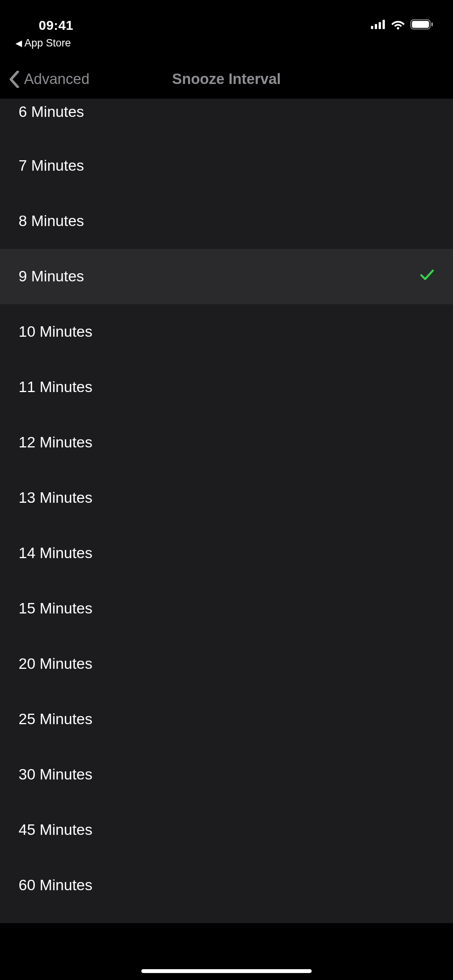 Image resolution: width=453 pixels, height=980 pixels. What do you see at coordinates (226, 166) in the screenshot?
I see `snooze-option-row: 7 Minutes` at bounding box center [226, 166].